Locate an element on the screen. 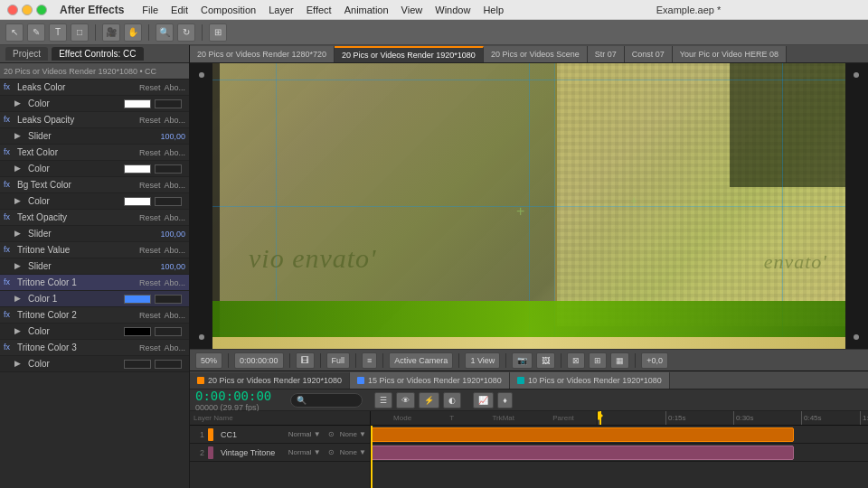  effect-tritone-color-3: fx Tritone Color 3 Reset Abo... is located at coordinates (94, 348).